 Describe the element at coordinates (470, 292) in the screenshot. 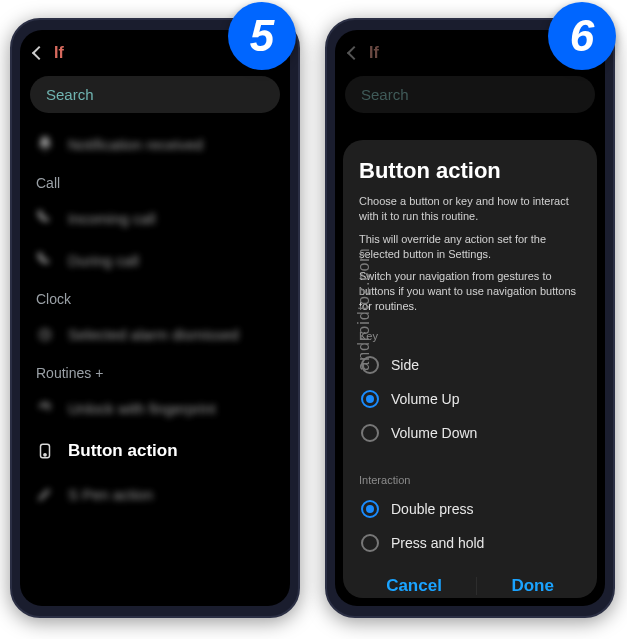

I see `modal-desc-3: Switch your navigation from gestures to …` at that location.